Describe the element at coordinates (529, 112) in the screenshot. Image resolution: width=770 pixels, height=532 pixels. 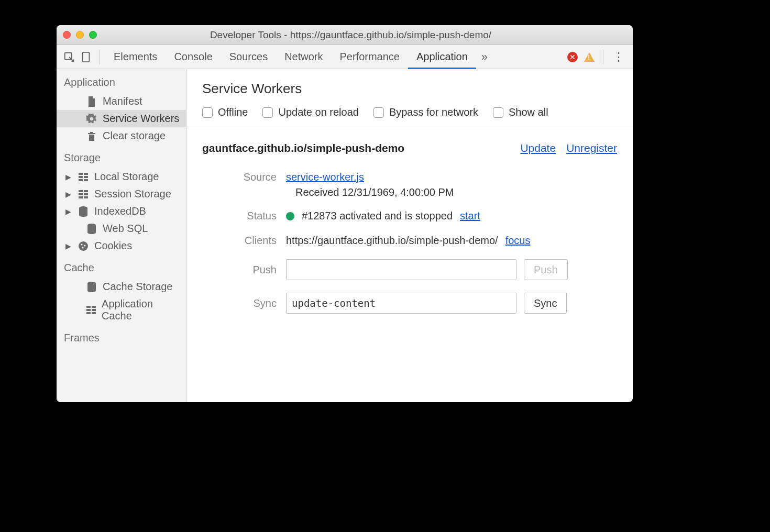
I see `check-label: Show all` at that location.